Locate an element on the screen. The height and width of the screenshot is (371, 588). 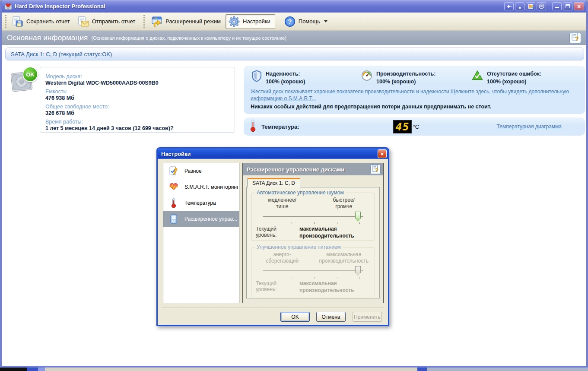
disk-field-label: Время работы: is located at coordinates (137, 122).